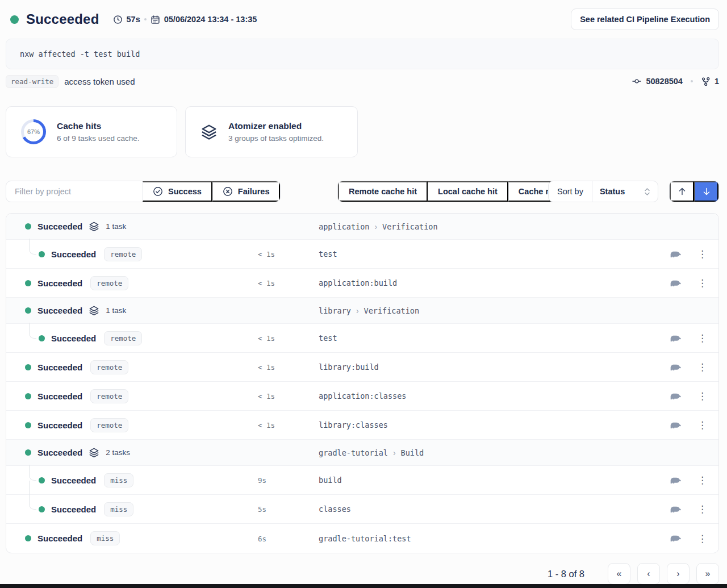  Describe the element at coordinates (625, 191) in the screenshot. I see `sort-select: Status` at that location.